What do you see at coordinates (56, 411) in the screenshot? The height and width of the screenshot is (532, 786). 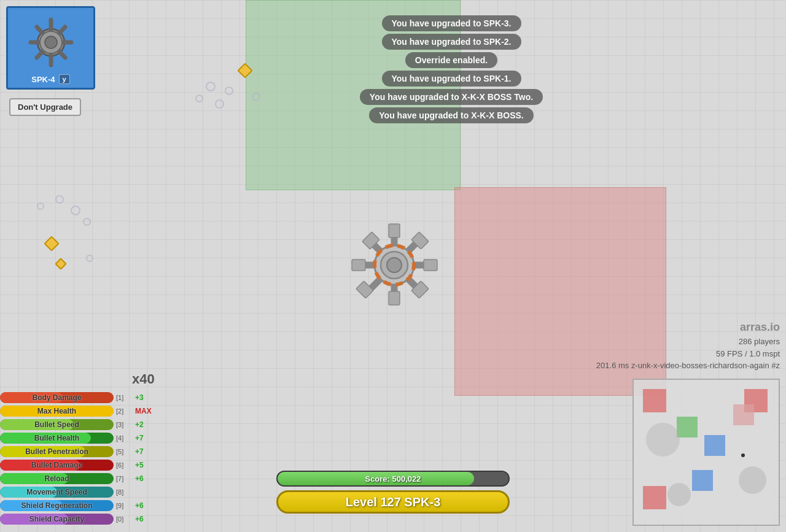 I see `stat-bar-bg: Max Health` at bounding box center [56, 411].